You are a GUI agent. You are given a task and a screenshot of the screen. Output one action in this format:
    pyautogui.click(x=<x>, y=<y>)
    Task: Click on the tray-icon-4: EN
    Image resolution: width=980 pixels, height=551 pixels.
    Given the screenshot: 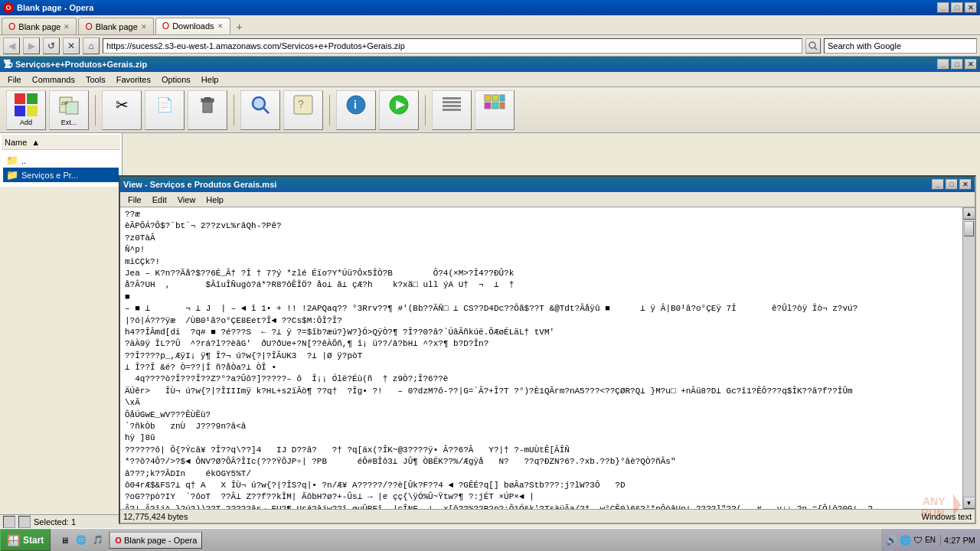 What is the action you would take?
    pyautogui.click(x=930, y=540)
    